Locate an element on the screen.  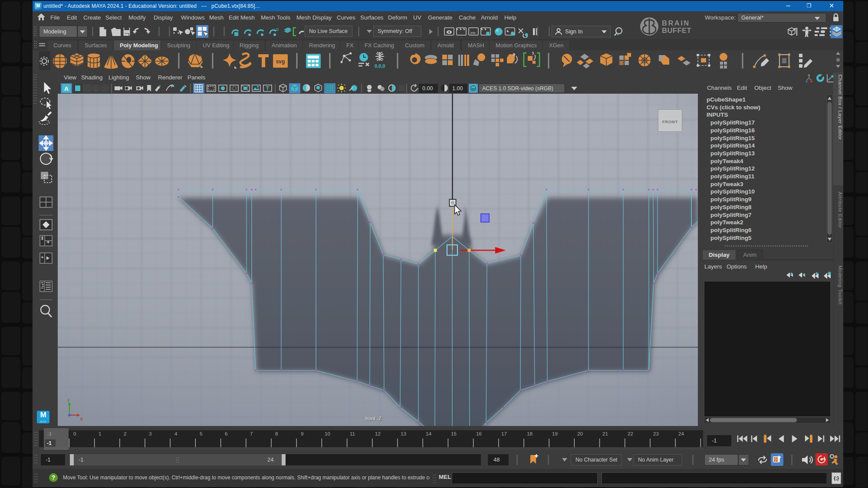
svg-text: 21 is located at coordinates (605, 434).